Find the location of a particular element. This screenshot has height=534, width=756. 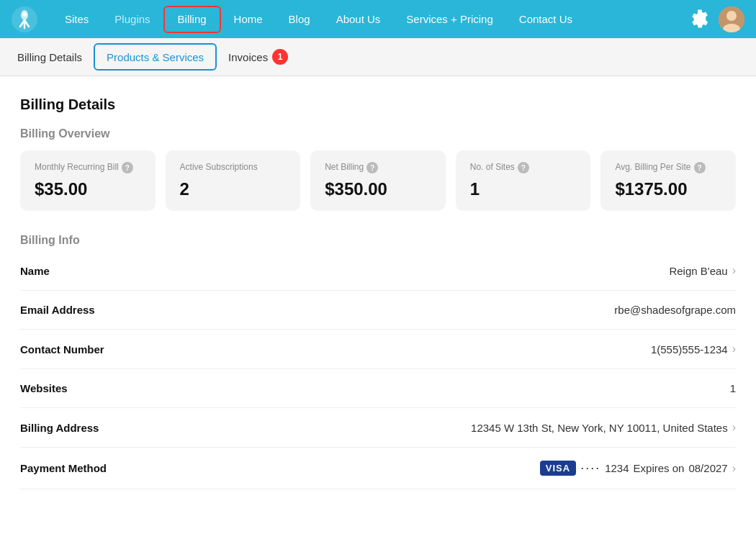

nav-about: About Us is located at coordinates (359, 19).